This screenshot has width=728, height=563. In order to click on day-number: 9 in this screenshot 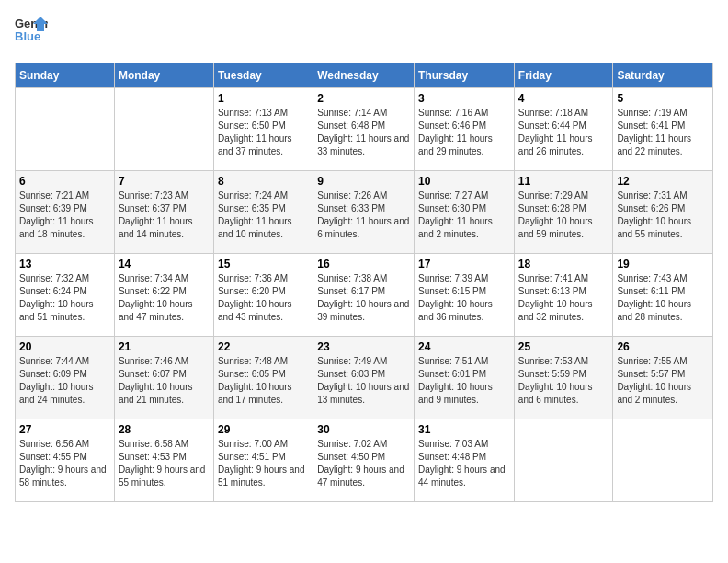, I will do `click(364, 181)`.